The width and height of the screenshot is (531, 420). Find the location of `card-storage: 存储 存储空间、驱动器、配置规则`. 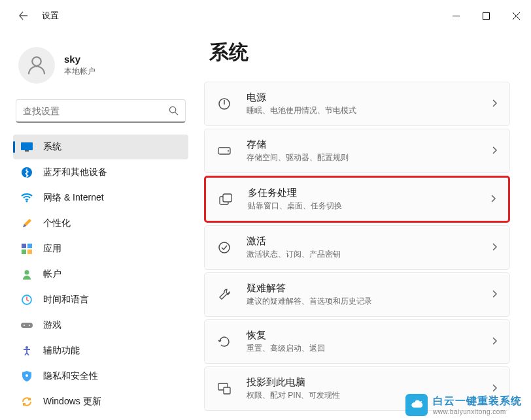

card-storage: 存储 存储空间、驱动器、配置规则 is located at coordinates (357, 151).